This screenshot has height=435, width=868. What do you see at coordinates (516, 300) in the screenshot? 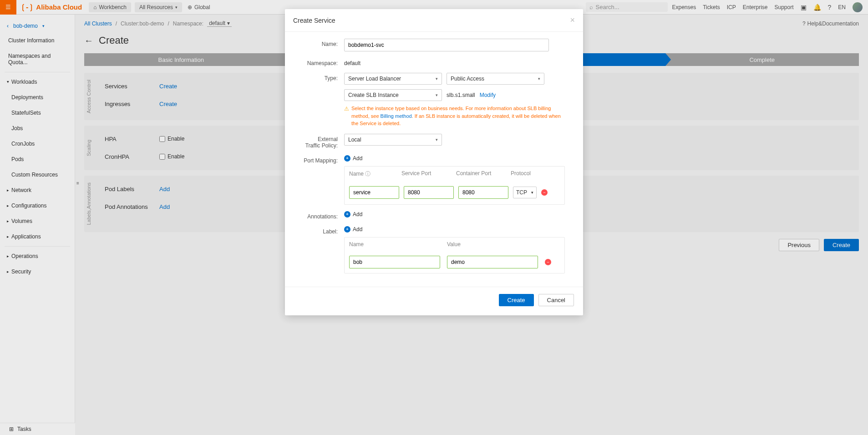
I see `modal-create-button: Create` at bounding box center [516, 300].